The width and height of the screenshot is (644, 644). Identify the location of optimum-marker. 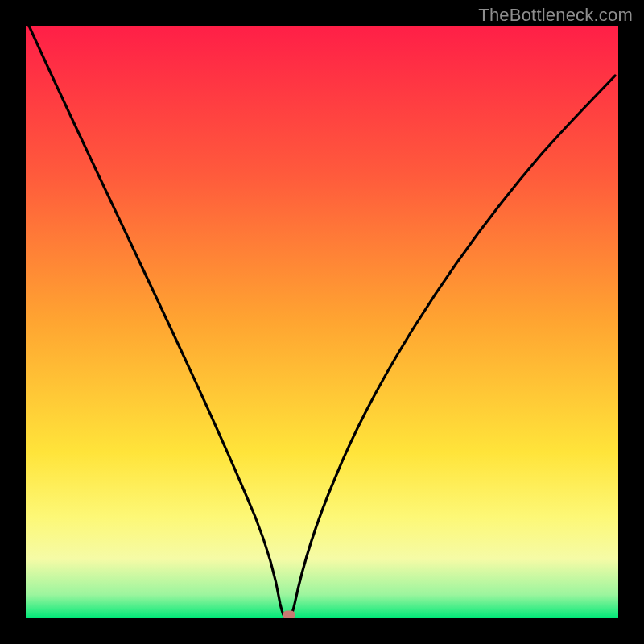
(289, 615).